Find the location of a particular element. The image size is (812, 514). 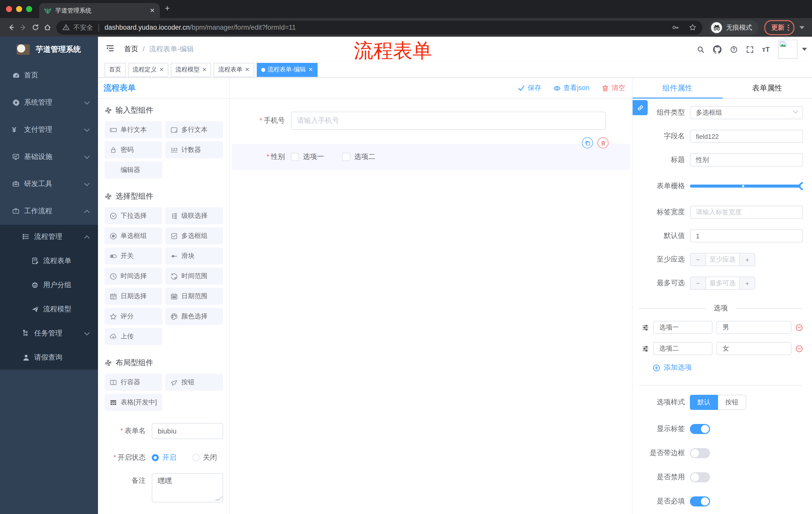

toggle-是否带边框 is located at coordinates (700, 453).